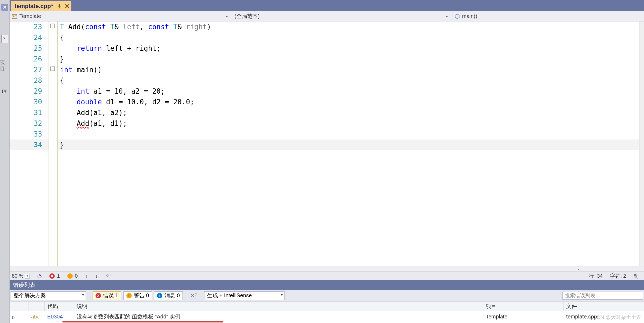  I want to click on error-code: E0304, so click(59, 317).